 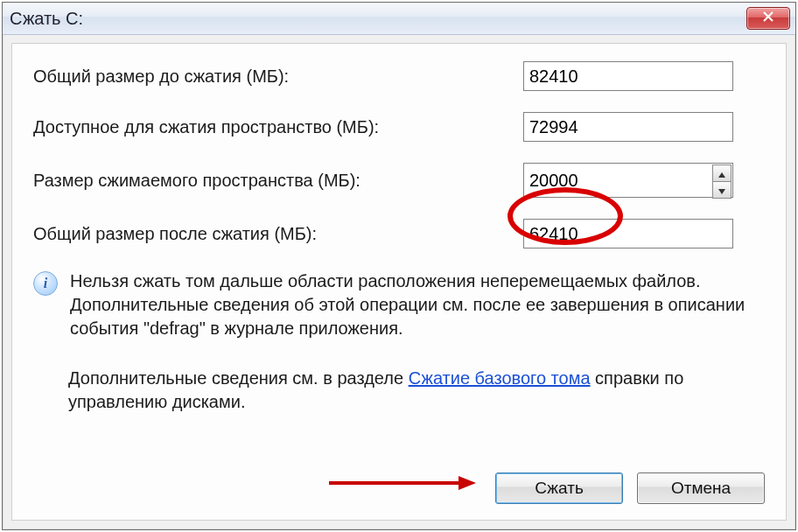 What do you see at coordinates (399, 127) in the screenshot?
I see `row-available: Доступное для сжатия пространство (МБ): …` at bounding box center [399, 127].